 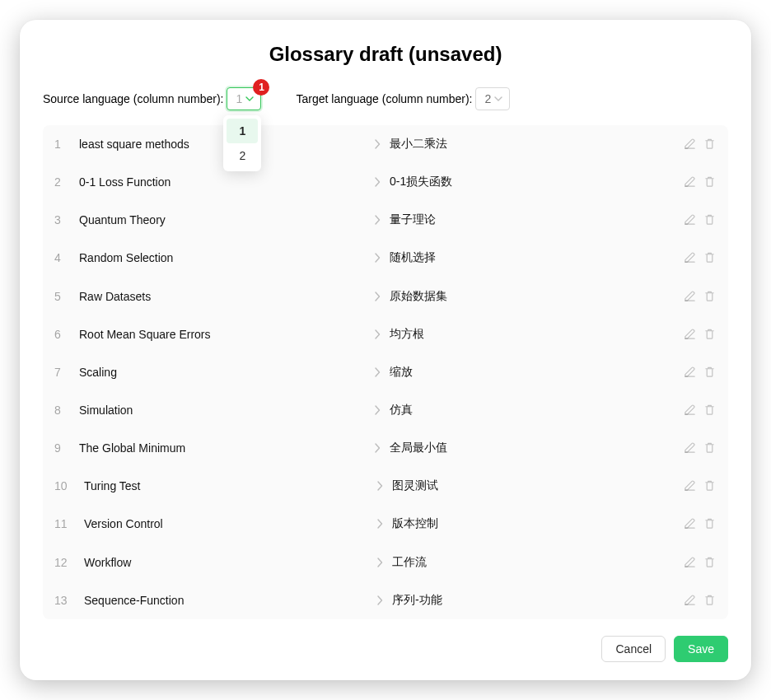 I want to click on column-selectors-row: Source language (column number): 1 1 1 2…, so click(x=386, y=99).